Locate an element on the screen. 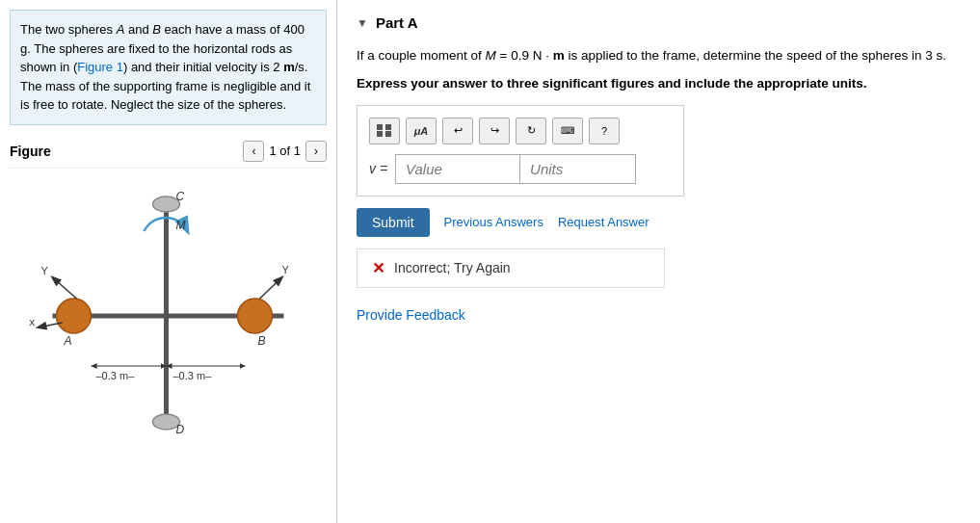  v-equals-label: v = is located at coordinates (378, 169).